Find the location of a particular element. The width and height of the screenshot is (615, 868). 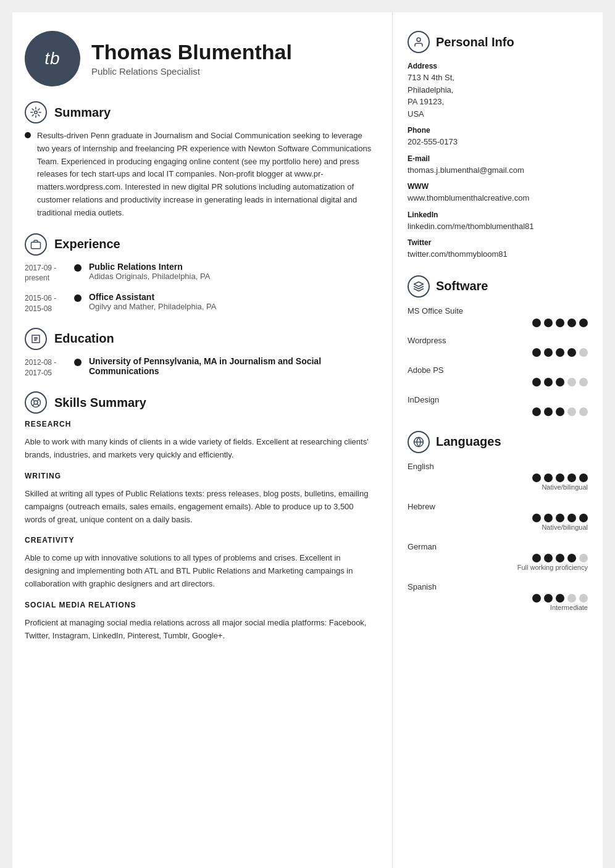

language-name: Hebrew is located at coordinates (498, 506).